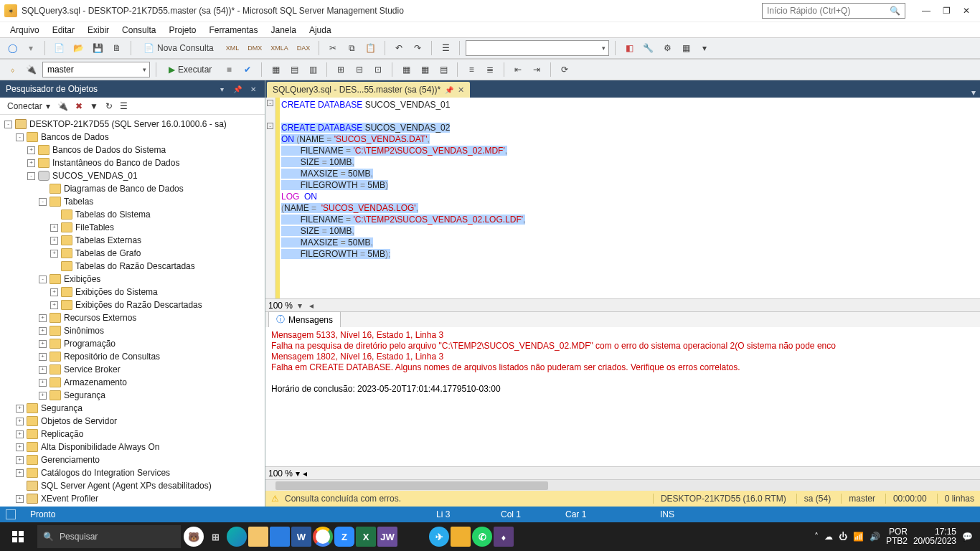 The image size is (980, 551). I want to click on query-type2-icon: DMX, so click(255, 48).